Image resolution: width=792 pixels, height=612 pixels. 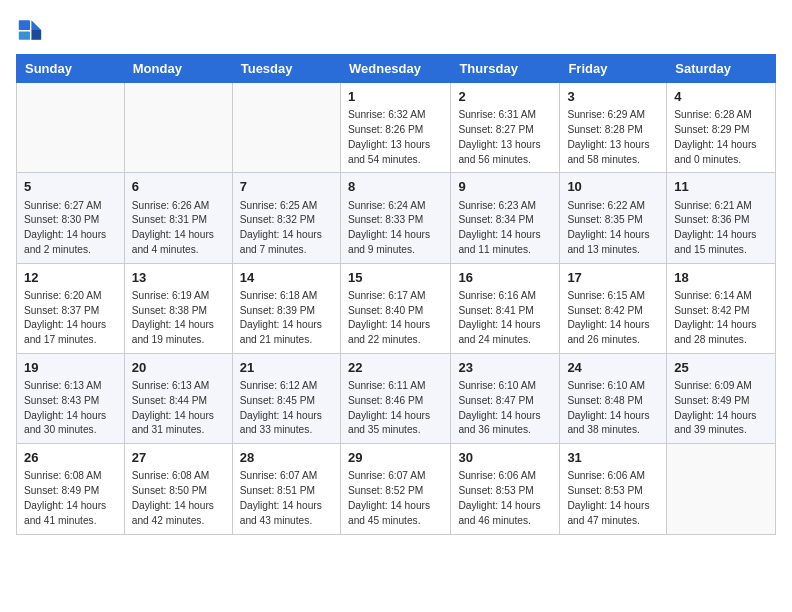 What do you see at coordinates (396, 278) in the screenshot?
I see `day-number: 15` at bounding box center [396, 278].